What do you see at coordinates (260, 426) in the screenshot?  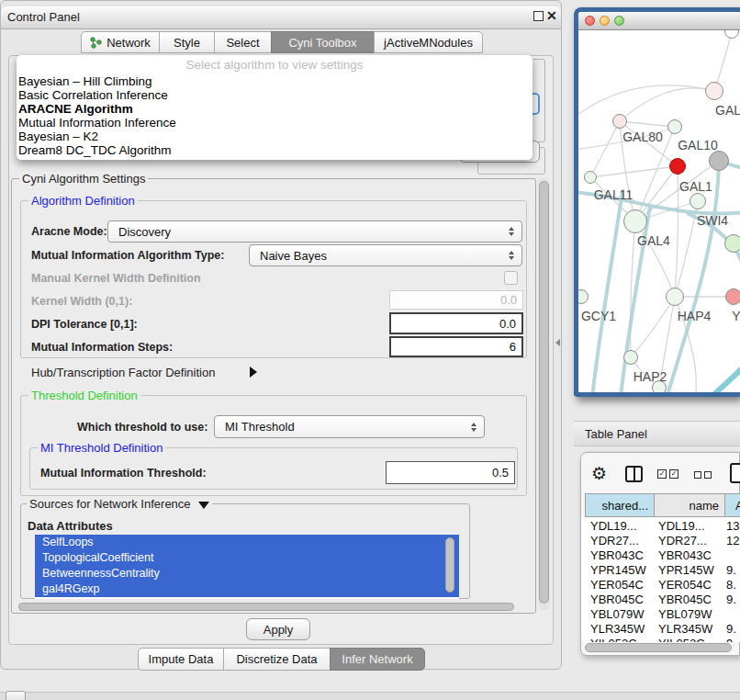 I see `which-threshold-value: MI Threshold` at bounding box center [260, 426].